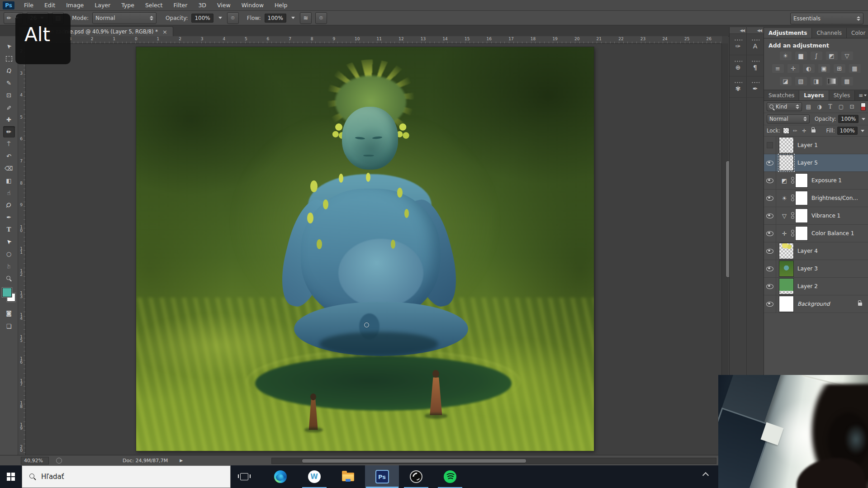  Describe the element at coordinates (826, 216) in the screenshot. I see `layer-name: Vibrance 1` at that location.